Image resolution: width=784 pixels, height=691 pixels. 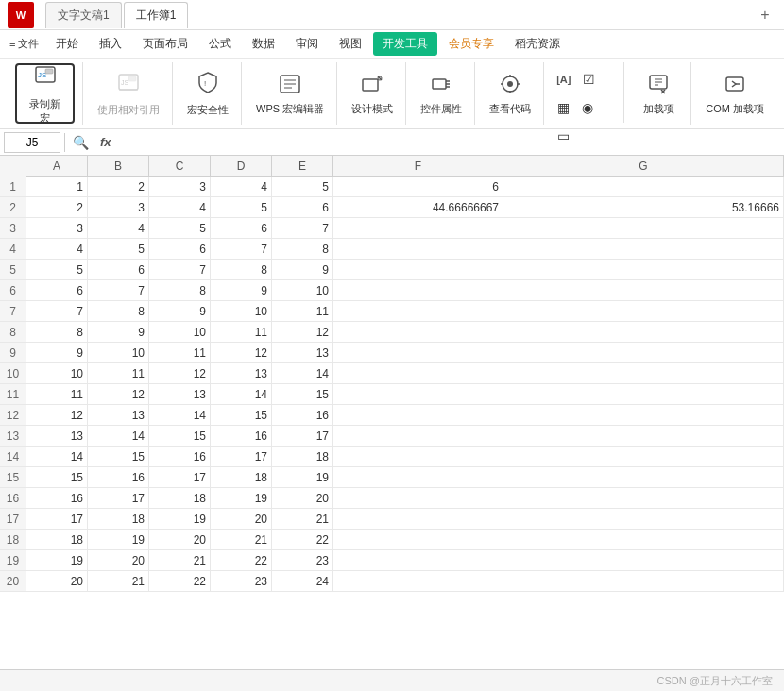 I want to click on cell-a-10: 10, so click(x=57, y=374).